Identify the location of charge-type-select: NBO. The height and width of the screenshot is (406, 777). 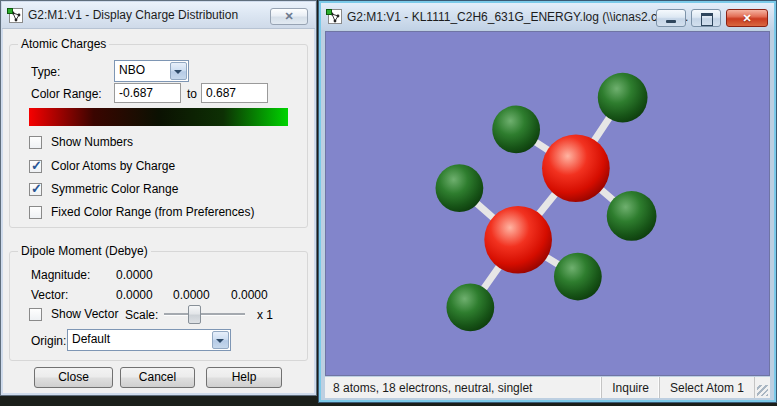
(152, 71).